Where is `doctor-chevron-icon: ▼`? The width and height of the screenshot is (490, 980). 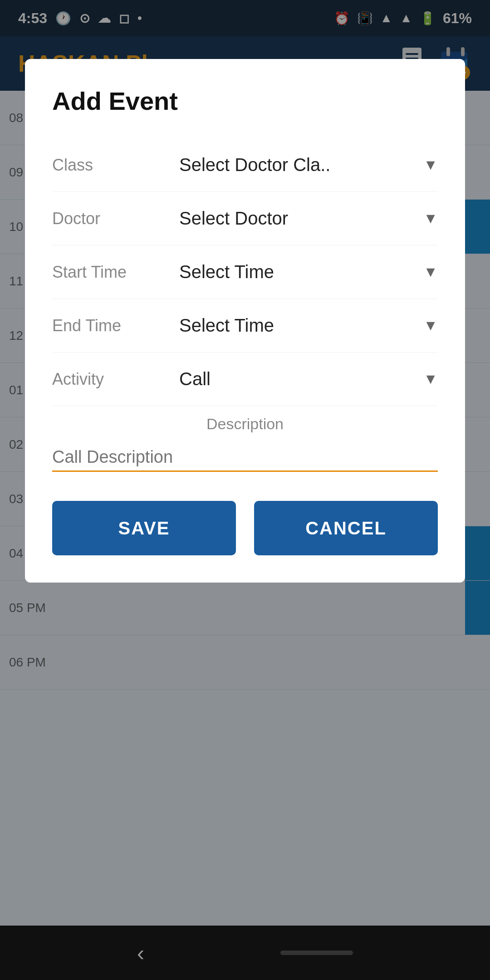 doctor-chevron-icon: ▼ is located at coordinates (431, 219).